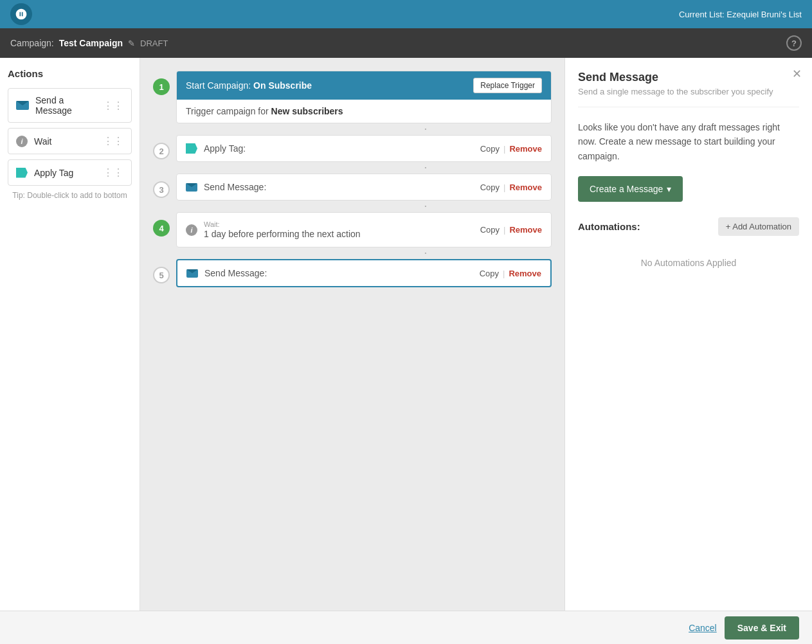  What do you see at coordinates (510, 274) in the screenshot?
I see `step-5-actions: Copy | Remove` at bounding box center [510, 274].